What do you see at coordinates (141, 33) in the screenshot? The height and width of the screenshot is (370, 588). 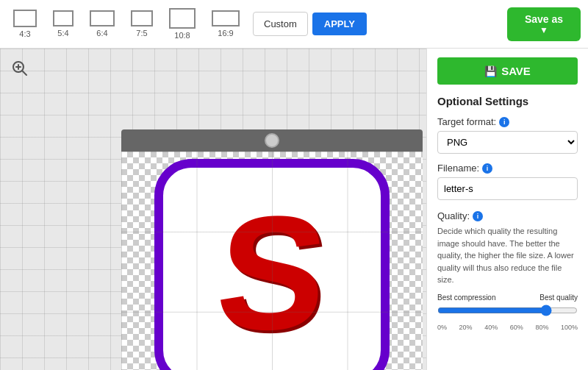 I see `aspect-label-7-5: 7:5` at bounding box center [141, 33].